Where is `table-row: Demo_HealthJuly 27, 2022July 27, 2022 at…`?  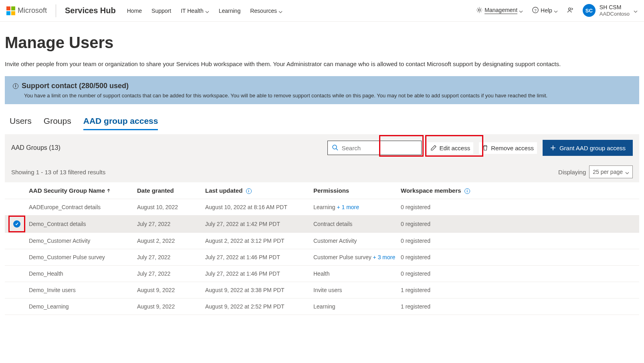 table-row: Demo_HealthJuly 27, 2022July 27, 2022 at… is located at coordinates (322, 274).